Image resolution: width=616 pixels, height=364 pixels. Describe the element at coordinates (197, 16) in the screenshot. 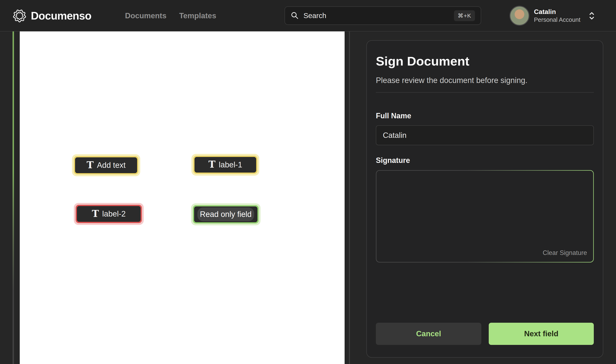

I see `nav-link-templates: Templates` at that location.